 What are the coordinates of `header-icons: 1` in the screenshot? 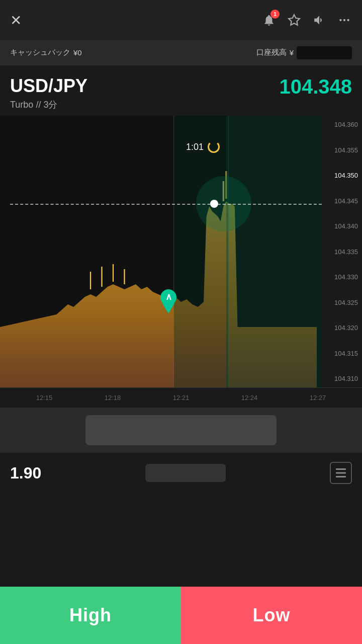 It's located at (307, 20).